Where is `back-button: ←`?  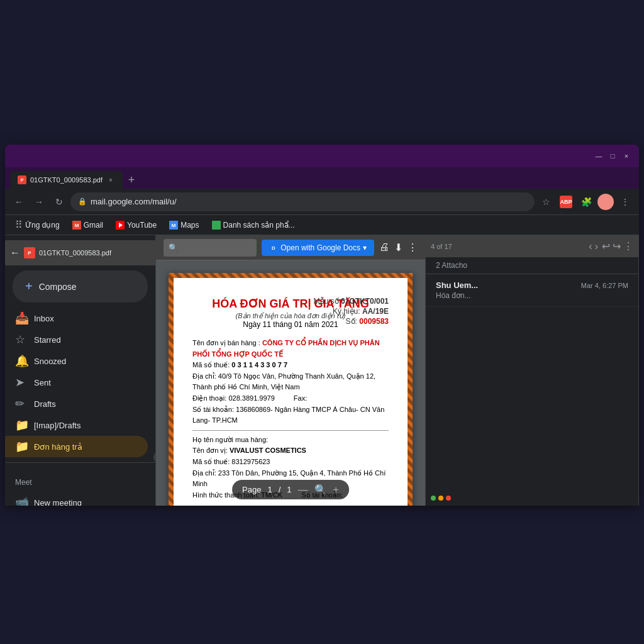
back-button: ← is located at coordinates (19, 202).